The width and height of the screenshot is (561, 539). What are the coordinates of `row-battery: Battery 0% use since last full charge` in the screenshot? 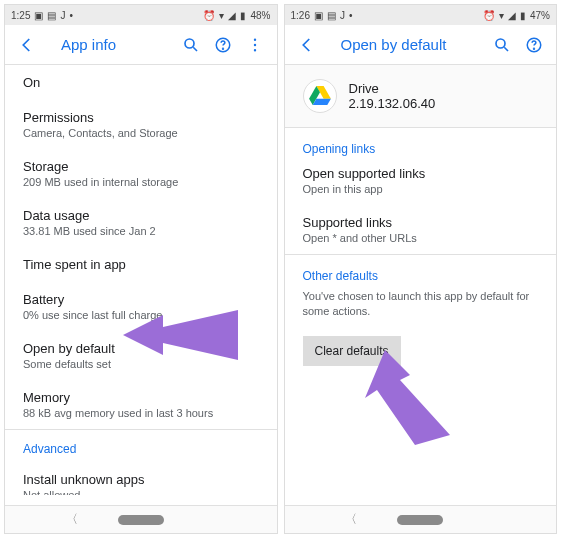 It's located at (141, 306).